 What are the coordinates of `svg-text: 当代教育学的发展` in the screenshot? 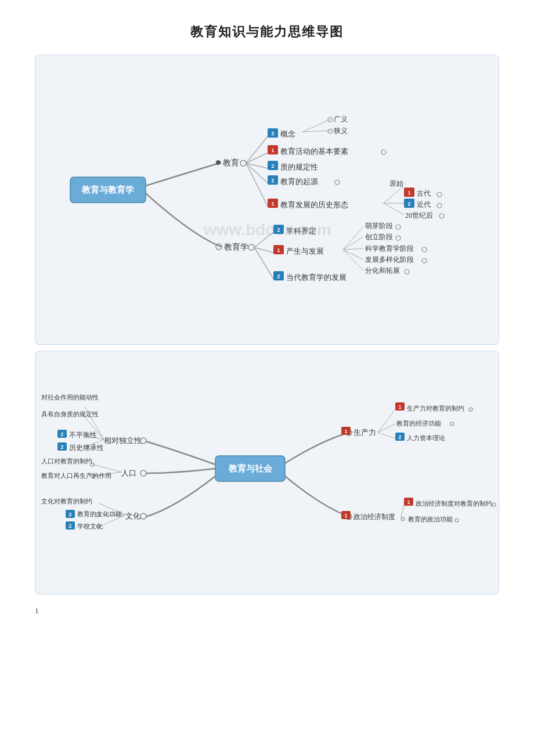 It's located at (316, 278).